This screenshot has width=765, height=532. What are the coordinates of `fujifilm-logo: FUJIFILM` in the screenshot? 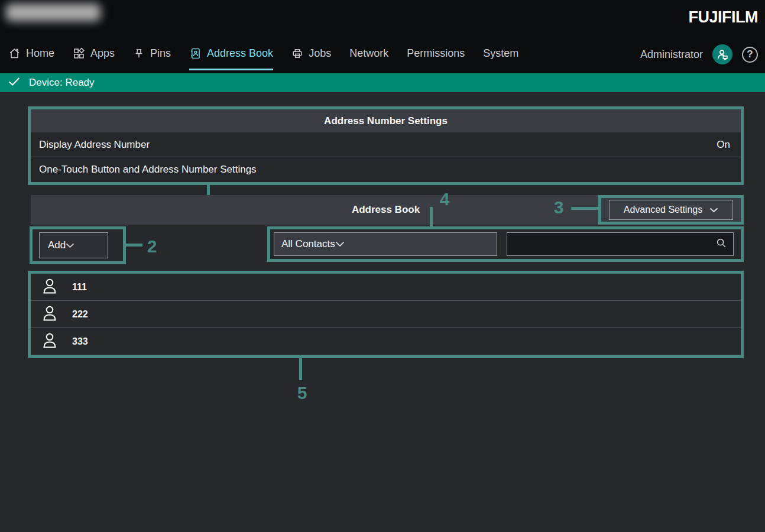 It's located at (724, 18).